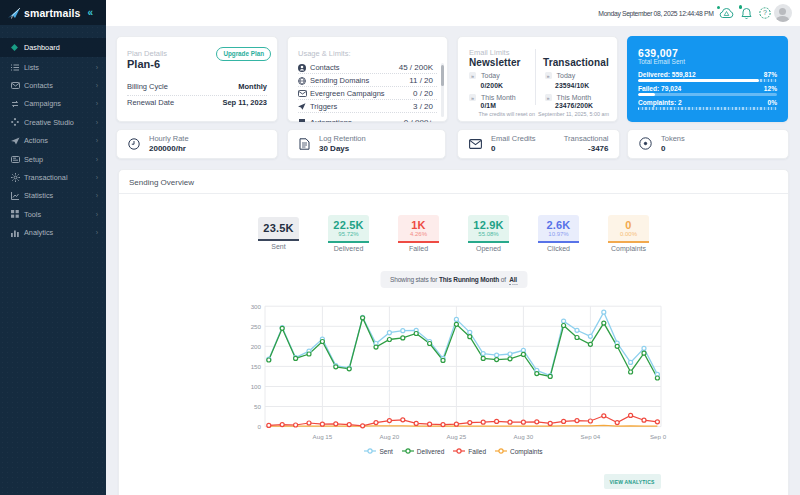  Describe the element at coordinates (658, 436) in the screenshot. I see `svg-text: Sep 0` at that location.